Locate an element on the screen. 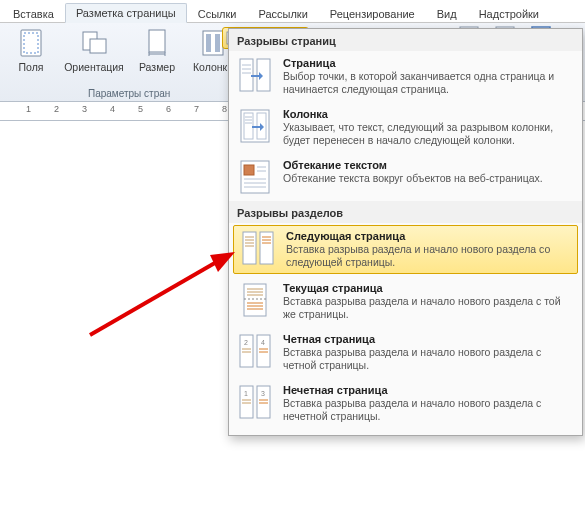 This screenshot has height=510, width=585. gallery-item-desc: Выбор точки, в которой заканчивается одн… is located at coordinates (428, 83).